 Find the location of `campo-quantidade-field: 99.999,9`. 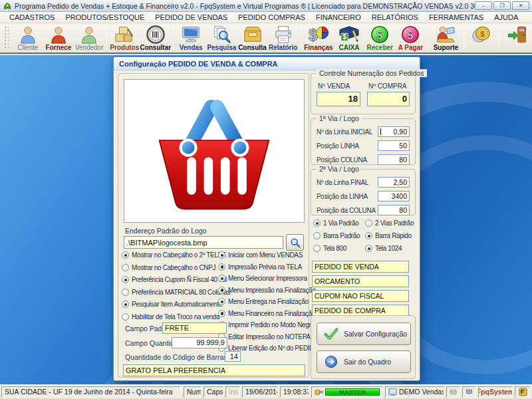

campo-quantidade-field: 99.999,9 is located at coordinates (200, 343).